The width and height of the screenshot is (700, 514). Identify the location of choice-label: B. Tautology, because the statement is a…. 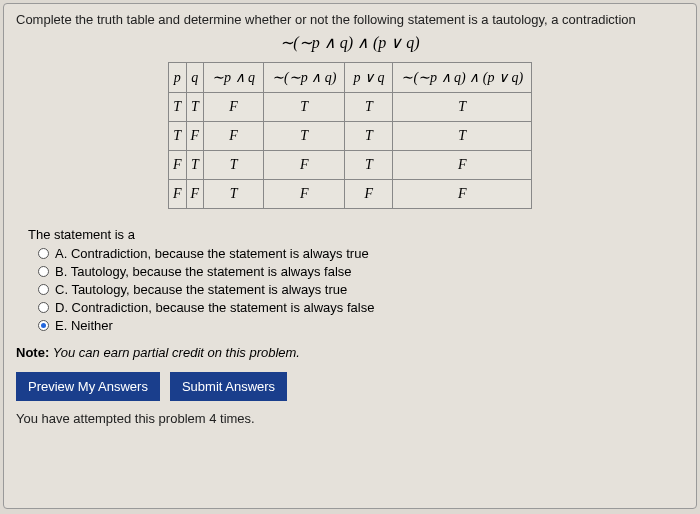
(204, 272).